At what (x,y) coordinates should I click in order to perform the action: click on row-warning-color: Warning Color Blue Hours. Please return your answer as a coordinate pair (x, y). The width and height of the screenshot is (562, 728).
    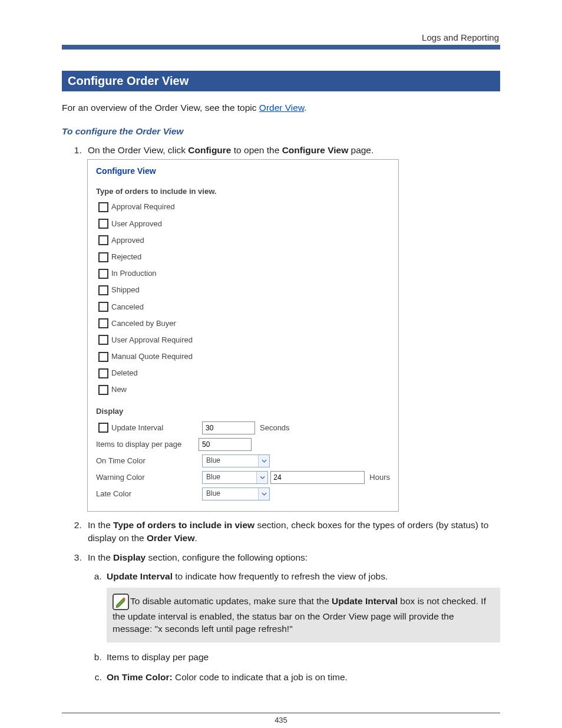
    Looking at the image, I should click on (243, 477).